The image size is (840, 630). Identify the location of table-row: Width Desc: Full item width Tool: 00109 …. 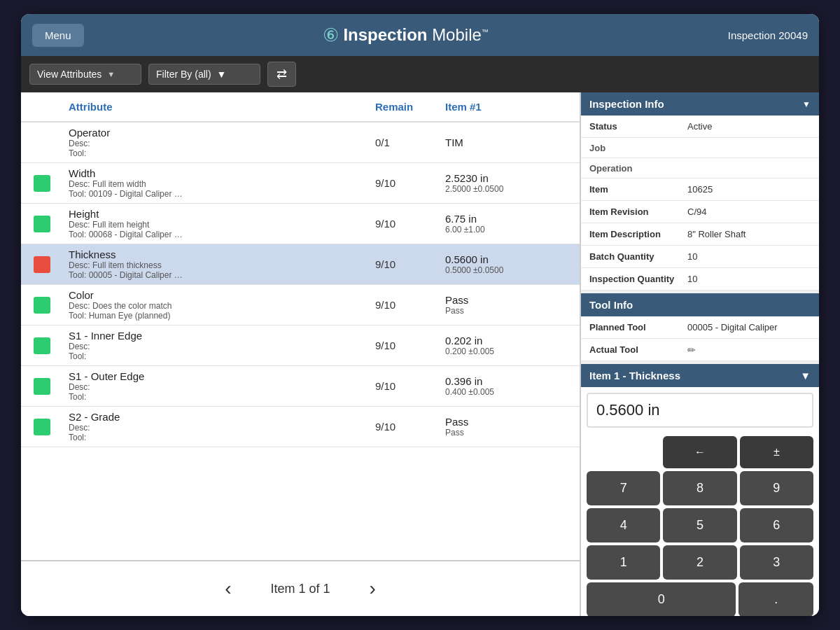
(300, 183).